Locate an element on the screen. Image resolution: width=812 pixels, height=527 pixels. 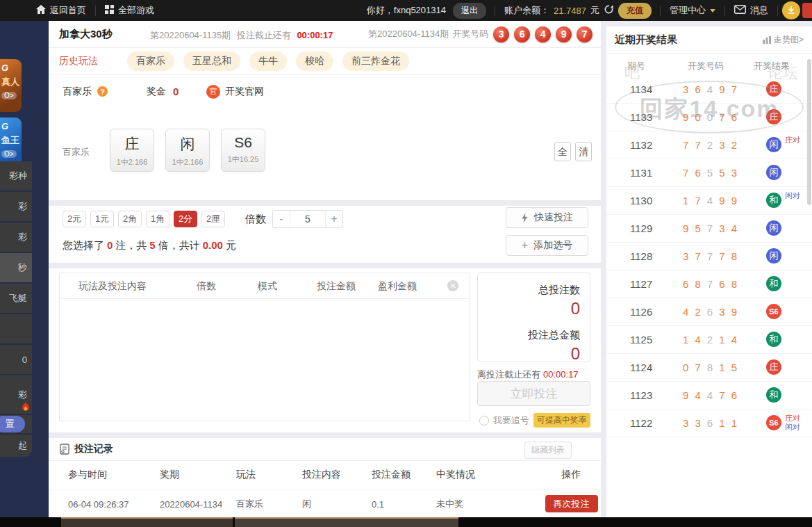
hide-list-button: 隐藏列表 is located at coordinates (548, 451).